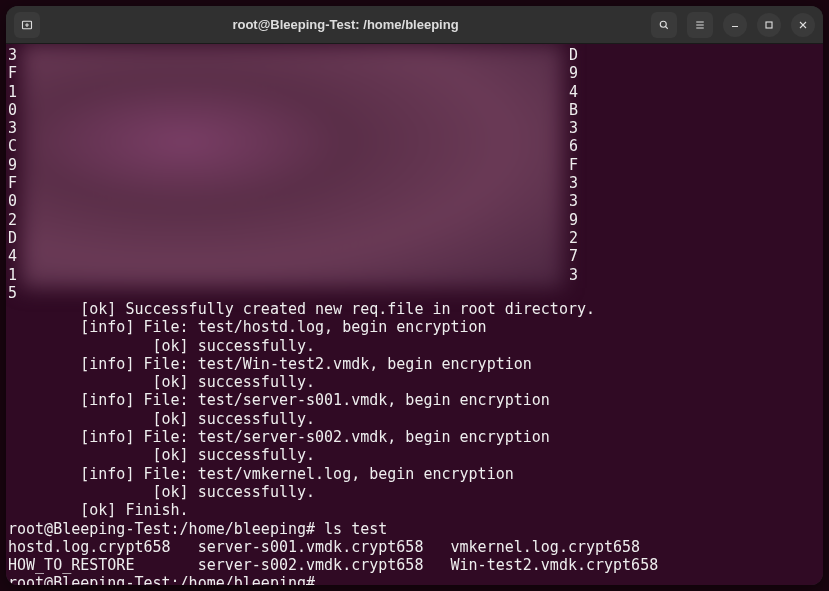  I want to click on output-line: [info] File: test/Win-test2.vmdk, begin …, so click(270, 364).